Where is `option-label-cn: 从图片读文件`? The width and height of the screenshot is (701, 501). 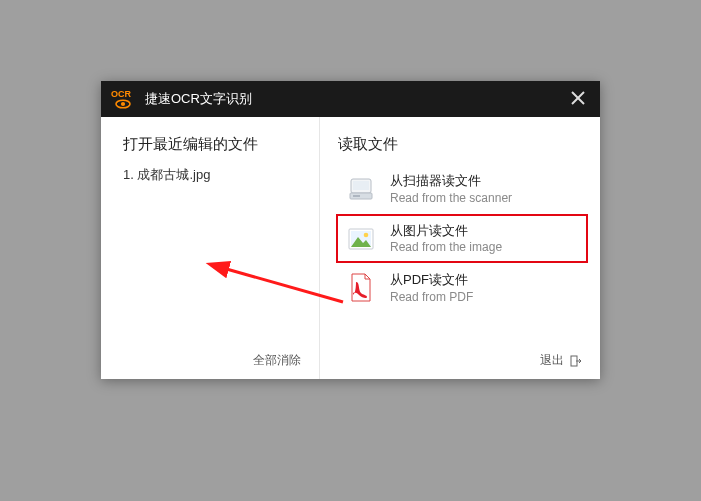 option-label-cn: 从图片读文件 is located at coordinates (446, 231).